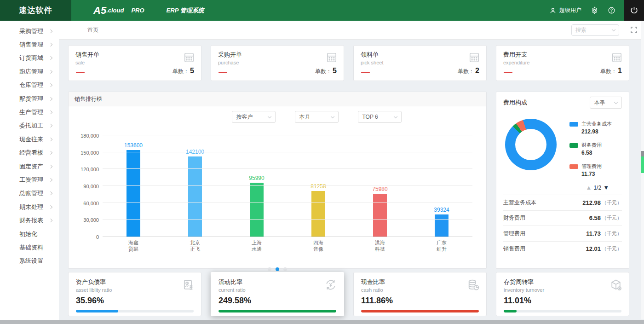 The width and height of the screenshot is (644, 324). I want to click on stat-card-title: 采购开单, so click(277, 55).